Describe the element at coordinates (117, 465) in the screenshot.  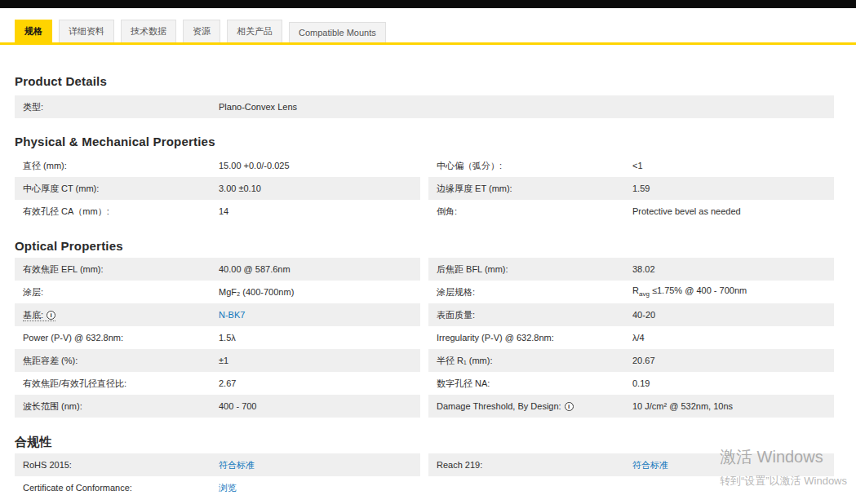
I see `spec-label: RoHS 2015:` at that location.